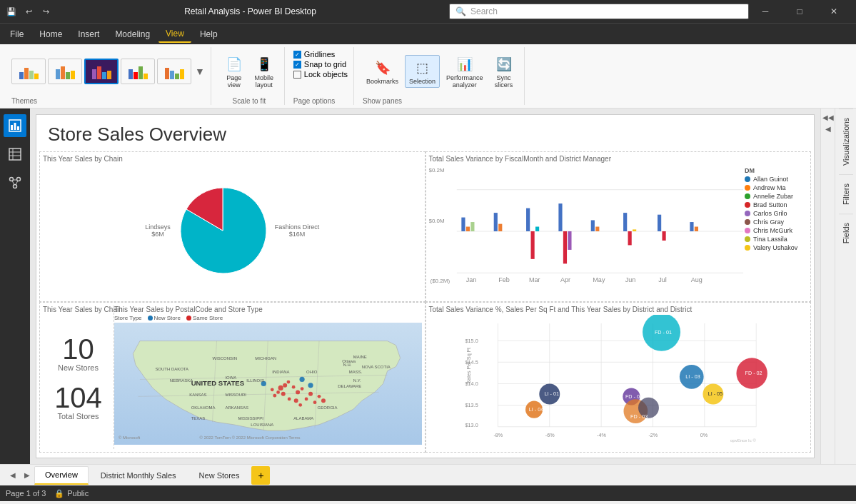 The height and width of the screenshot is (504, 856). I want to click on collapse-left: ◀, so click(828, 128).